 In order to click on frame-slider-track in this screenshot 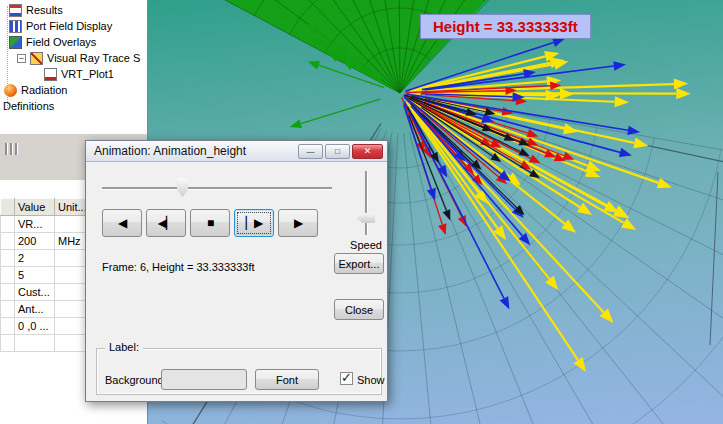, I will do `click(217, 188)`.